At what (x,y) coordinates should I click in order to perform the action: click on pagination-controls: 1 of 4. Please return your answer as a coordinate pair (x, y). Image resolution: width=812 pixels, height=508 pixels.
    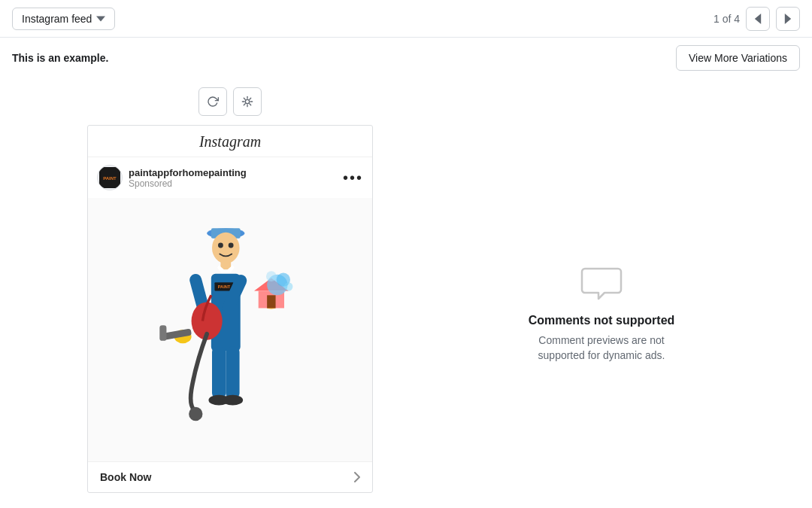
    Looking at the image, I should click on (756, 19).